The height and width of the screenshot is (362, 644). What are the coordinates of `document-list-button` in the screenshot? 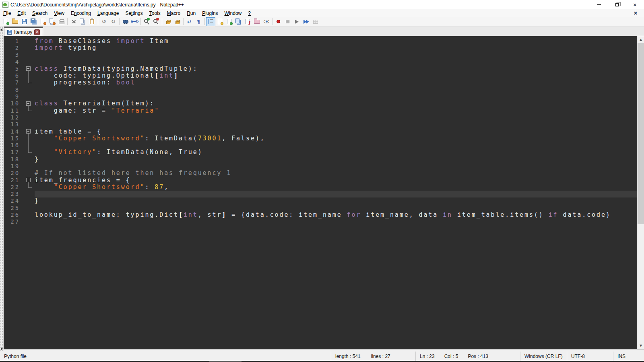 It's located at (238, 22).